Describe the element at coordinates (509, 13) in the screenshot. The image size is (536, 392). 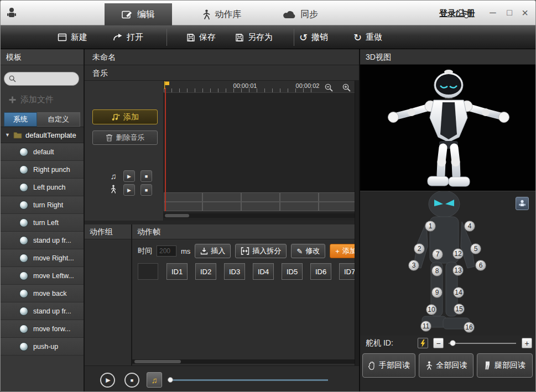
I see `maximize-button: □` at that location.